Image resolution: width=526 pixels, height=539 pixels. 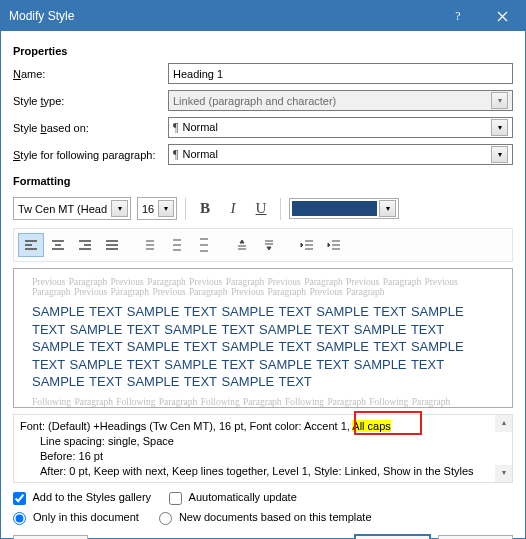 What do you see at coordinates (157, 208) in the screenshot?
I see `font-size-combo: 16 ▾` at bounding box center [157, 208].